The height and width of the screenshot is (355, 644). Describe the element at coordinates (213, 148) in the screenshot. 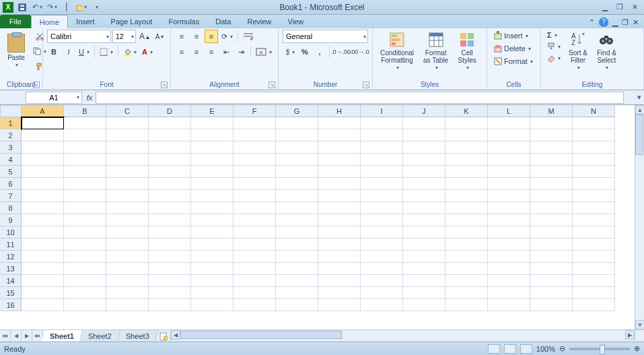

I see `cell-E3` at that location.